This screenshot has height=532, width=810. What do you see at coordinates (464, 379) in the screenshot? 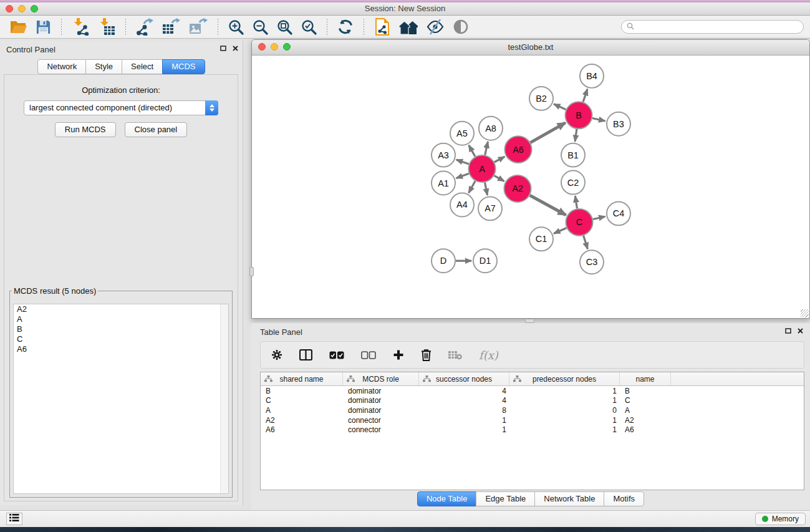
I see `column-header-successor-nodes: successor nodes` at bounding box center [464, 379].